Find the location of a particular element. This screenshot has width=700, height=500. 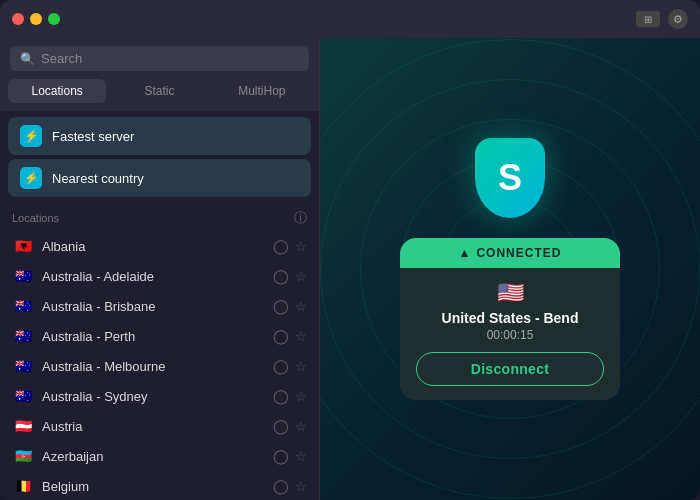

search-icon: 🔍 is located at coordinates (28, 59).